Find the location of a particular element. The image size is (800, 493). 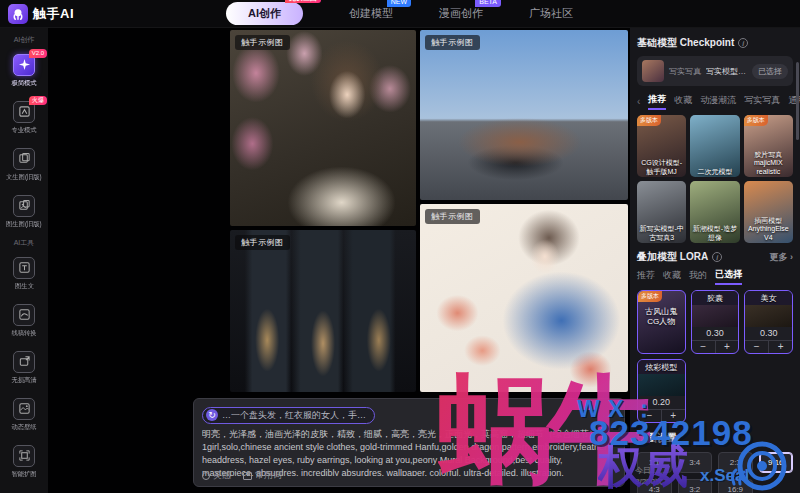

sidebar-item-outpaint: 智能扩图 is located at coordinates (24, 462).